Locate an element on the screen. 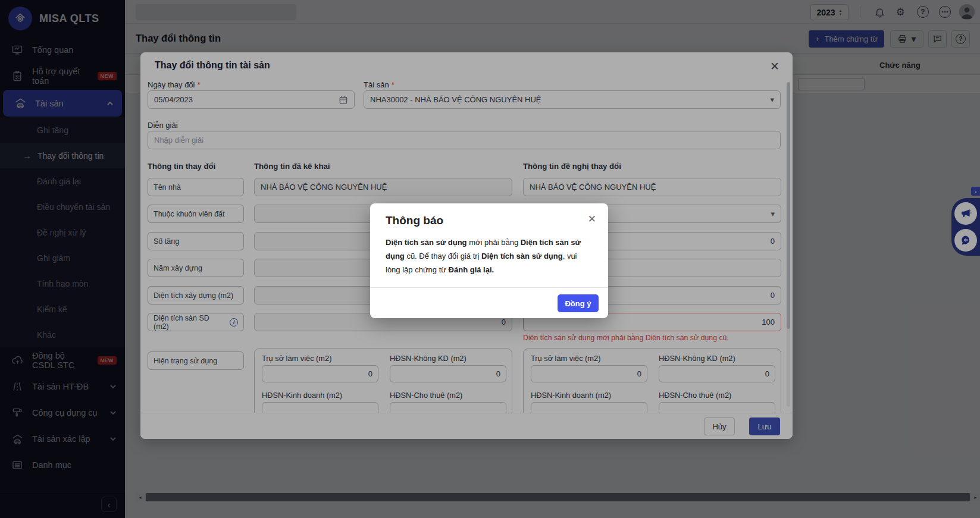 The height and width of the screenshot is (518, 980). dialog-footer: Đồng ý is located at coordinates (489, 303).